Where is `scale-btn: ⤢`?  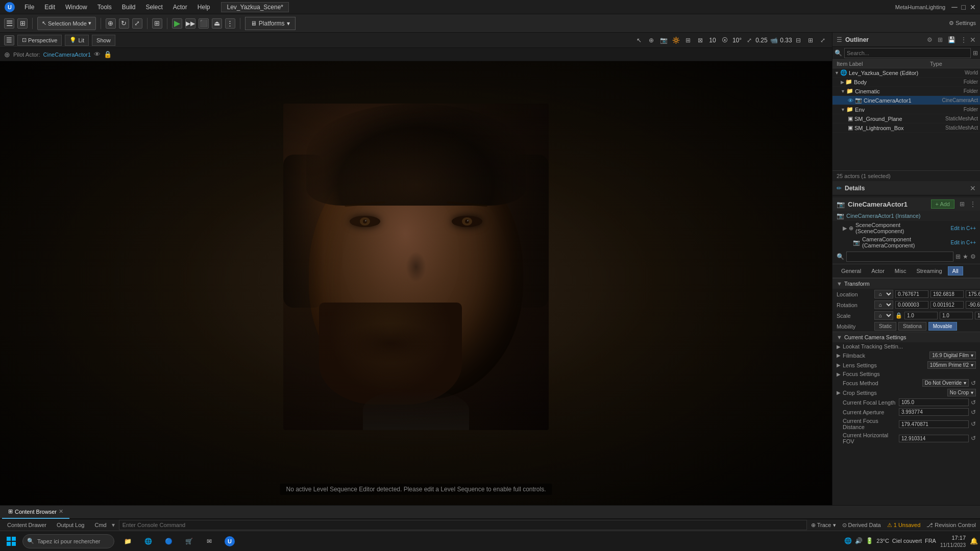 scale-btn: ⤢ is located at coordinates (137, 23).